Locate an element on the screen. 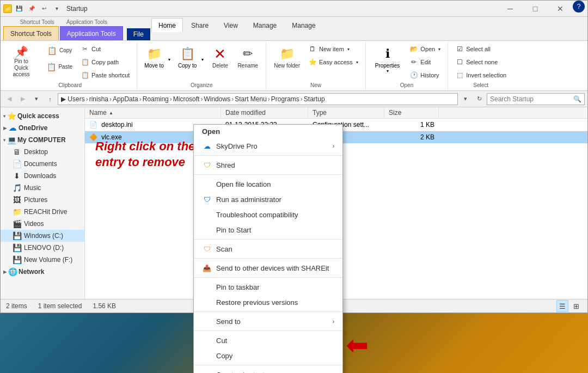 The image size is (588, 373). ctx-run-admin: 🛡 Run as administrator is located at coordinates (268, 199).